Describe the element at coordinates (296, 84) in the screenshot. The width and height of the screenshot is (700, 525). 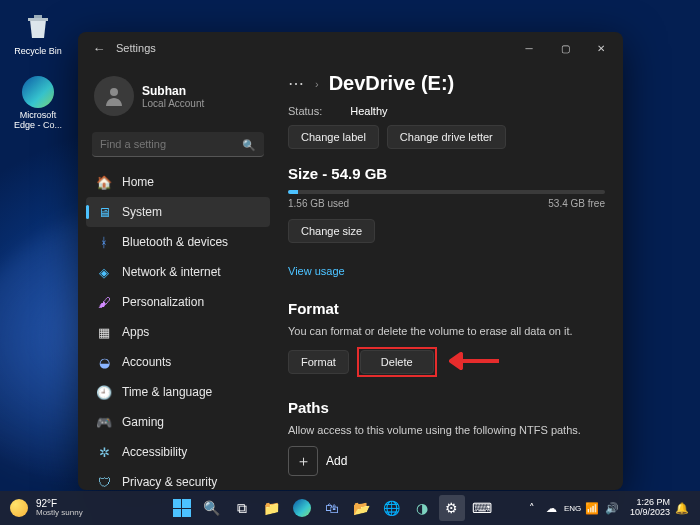
I see `breadcrumb-more-icon: ⋯` at that location.